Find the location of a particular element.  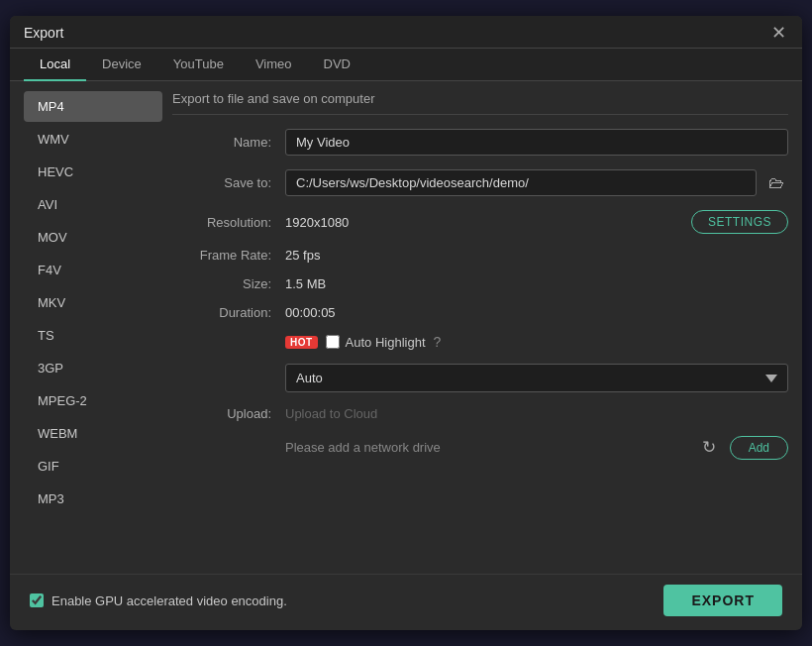

size-row: Size: 1.5 MB is located at coordinates (480, 283).